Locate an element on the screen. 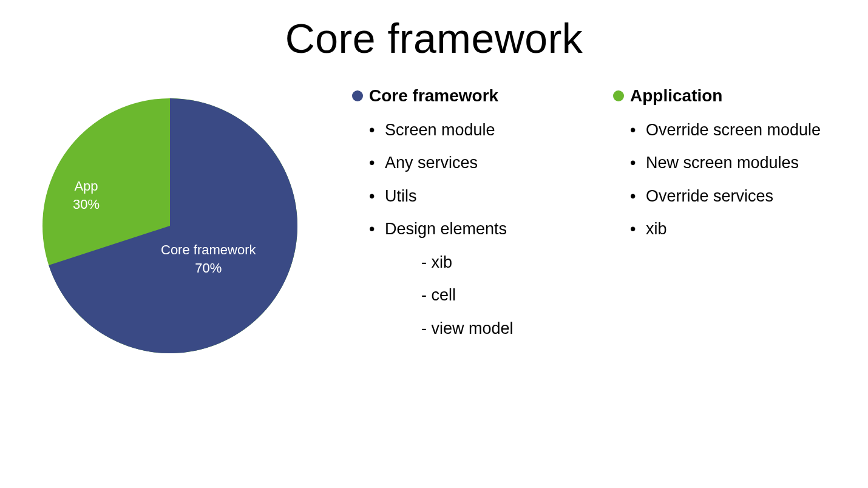 The image size is (868, 488). list-item: New screen modules is located at coordinates (737, 163).